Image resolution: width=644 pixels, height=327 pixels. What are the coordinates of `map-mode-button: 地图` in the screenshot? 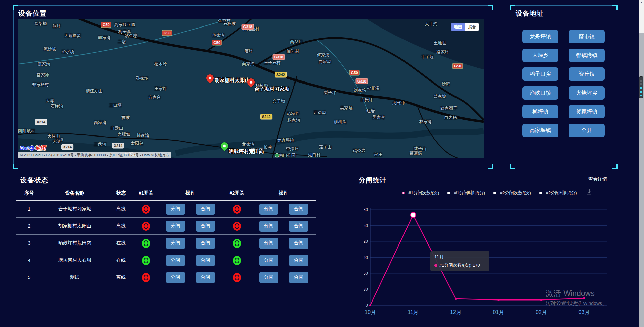 It's located at (458, 27).